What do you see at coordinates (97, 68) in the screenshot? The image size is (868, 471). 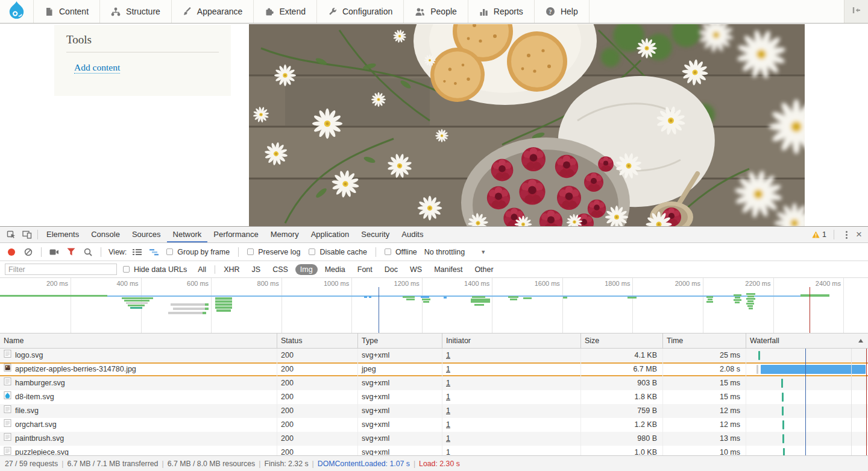 I see `add-content-link: Add content` at bounding box center [97, 68].